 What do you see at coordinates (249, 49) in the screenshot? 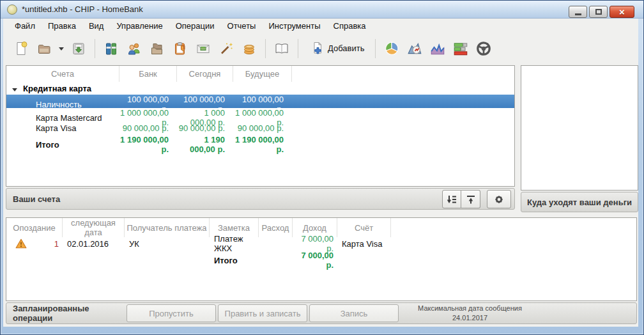
I see `currencies-button` at bounding box center [249, 49].